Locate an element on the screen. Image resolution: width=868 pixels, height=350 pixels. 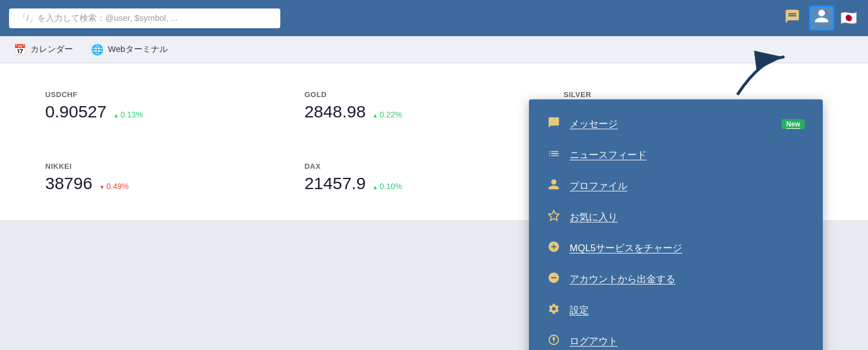
ticker-change: 0.13% is located at coordinates (128, 115).